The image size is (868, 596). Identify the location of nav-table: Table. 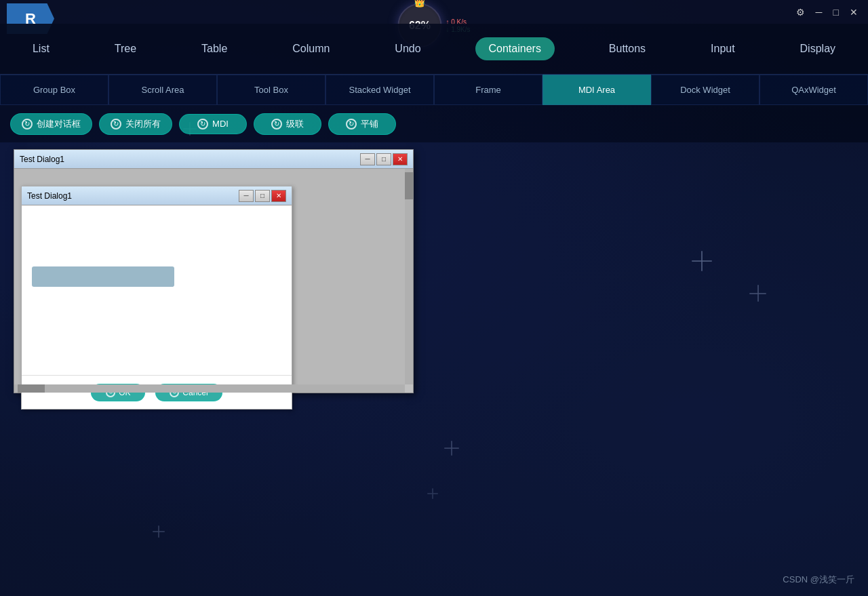
(214, 49).